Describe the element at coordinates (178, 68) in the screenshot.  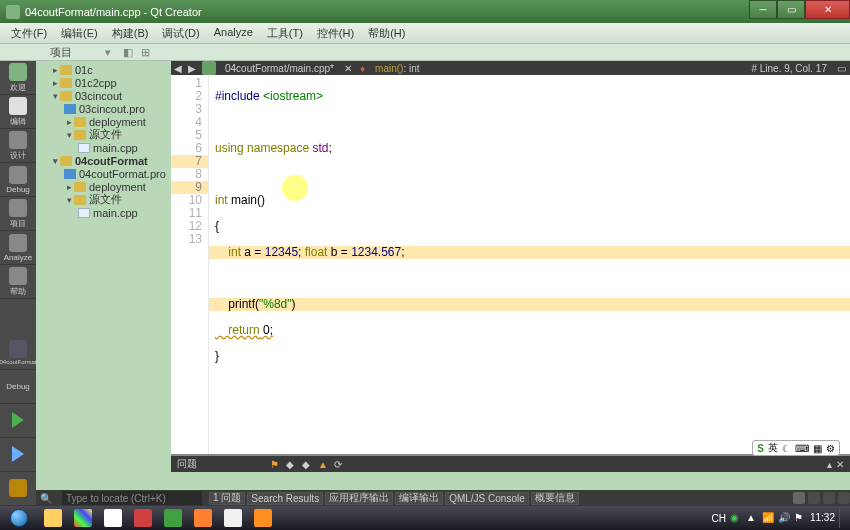
I see `nav-back-button: ◀` at that location.